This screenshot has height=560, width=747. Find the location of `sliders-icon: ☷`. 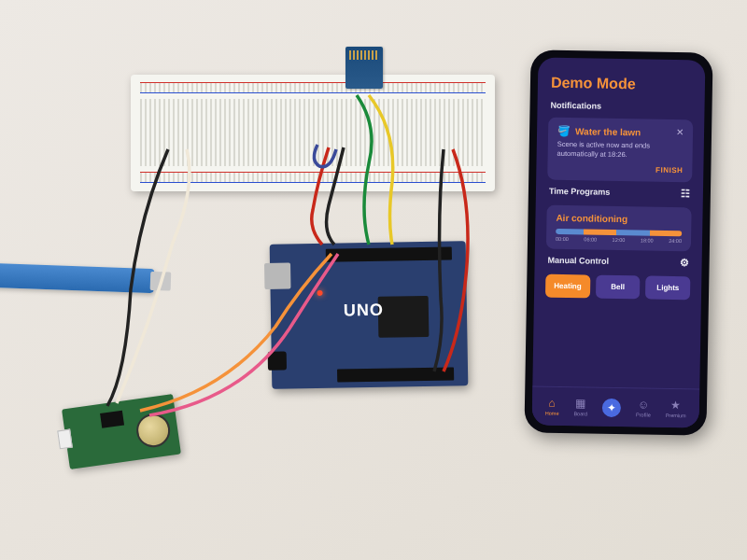

sliders-icon: ☷ is located at coordinates (685, 194).